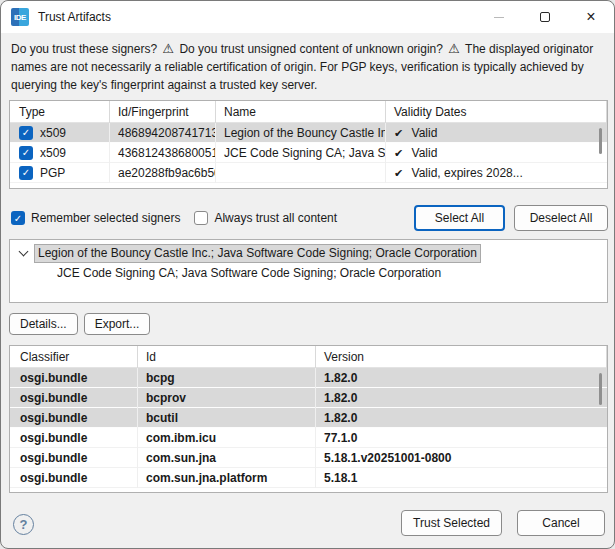  Describe the element at coordinates (499, 18) in the screenshot. I see `minimize-icon` at that location.